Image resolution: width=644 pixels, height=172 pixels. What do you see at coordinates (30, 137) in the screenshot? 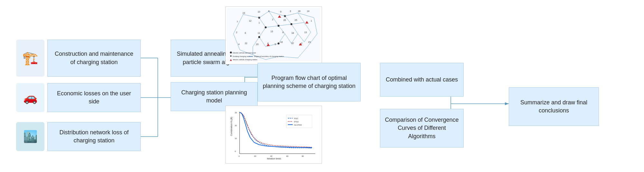
I see `distribution-icon: 🏙️` at bounding box center [30, 137].